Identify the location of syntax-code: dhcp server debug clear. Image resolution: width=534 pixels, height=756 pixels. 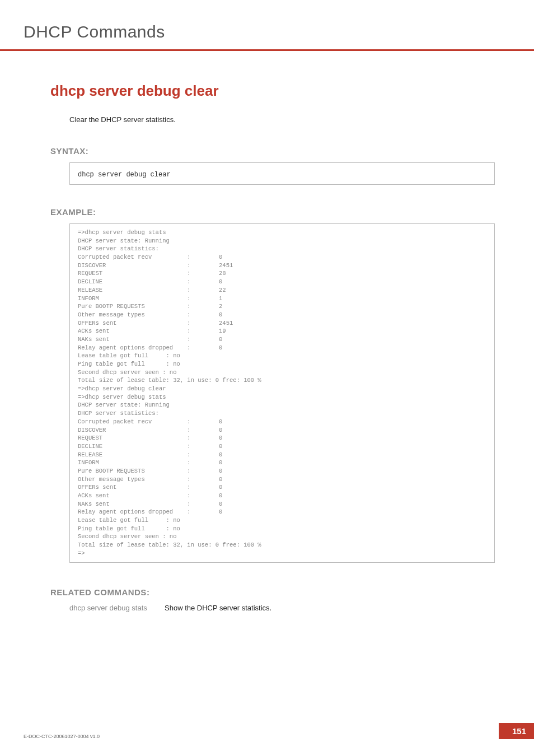
(124, 175).